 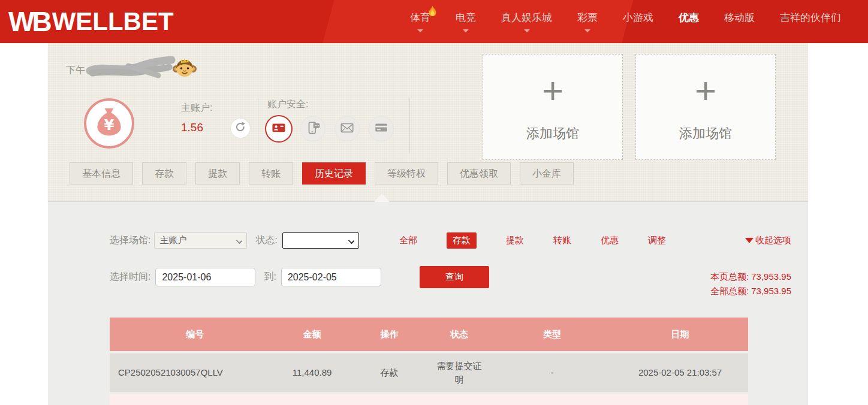 What do you see at coordinates (513, 241) in the screenshot?
I see `type-filter-links: 全部 存款 提款 转账 优惠 调整` at bounding box center [513, 241].